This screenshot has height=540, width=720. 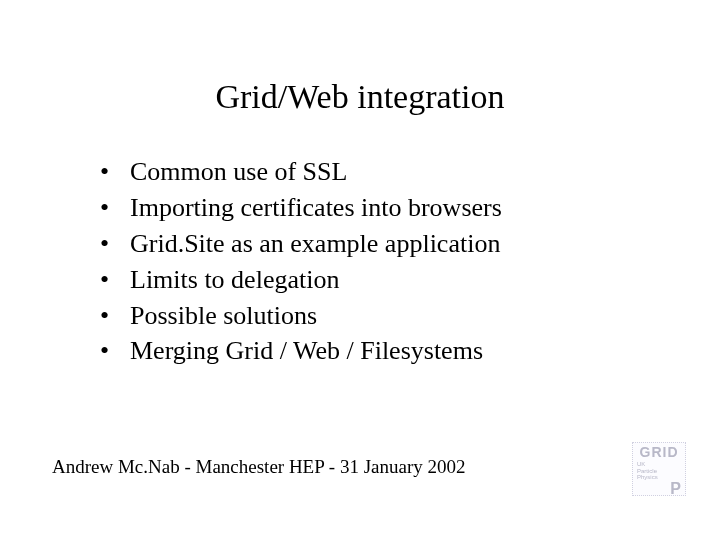 What do you see at coordinates (380, 351) in the screenshot?
I see `bullet-item: Merging Grid / Web / Filesystems` at bounding box center [380, 351].